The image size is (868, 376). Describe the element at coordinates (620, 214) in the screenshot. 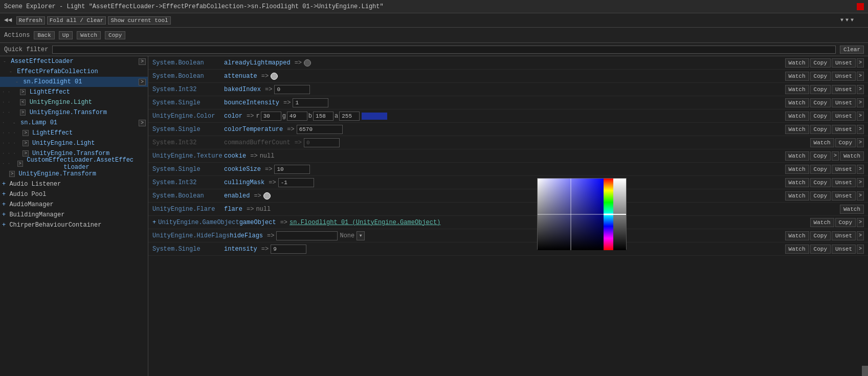

I see `brightness-bar` at that location.